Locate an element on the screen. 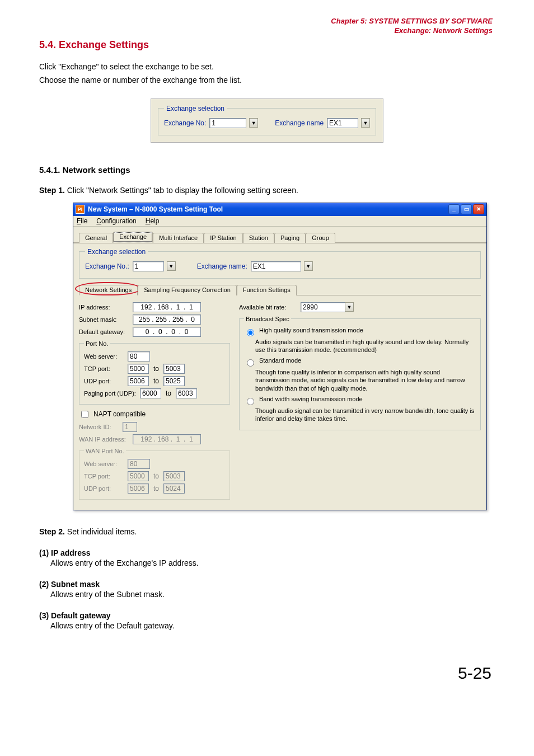 The width and height of the screenshot is (534, 756). udp-port-label: UDP port: is located at coordinates (106, 381).